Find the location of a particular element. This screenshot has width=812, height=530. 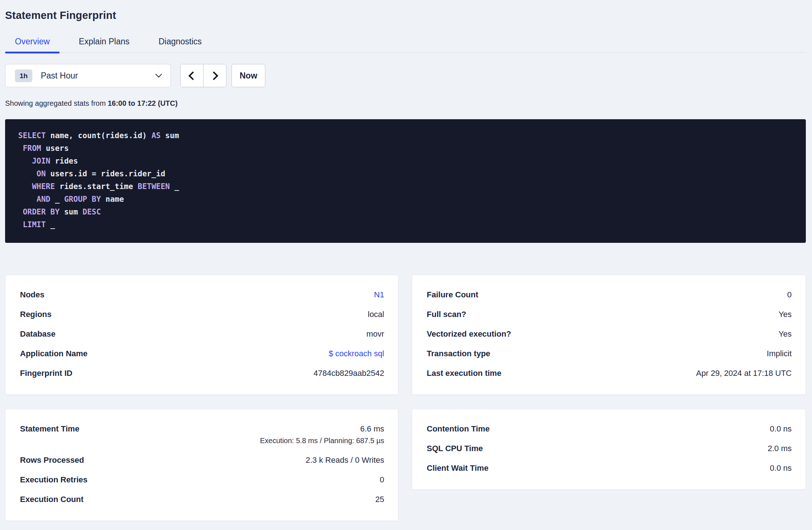

sql-line: WHERE rides.start_time BETWEEN _ is located at coordinates (406, 187).